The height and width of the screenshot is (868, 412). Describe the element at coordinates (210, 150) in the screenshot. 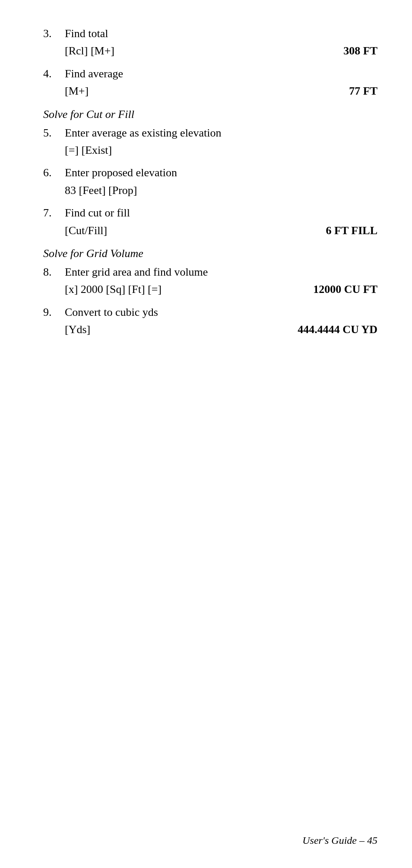

I see `step-5-detail: [=] [Exist]` at that location.